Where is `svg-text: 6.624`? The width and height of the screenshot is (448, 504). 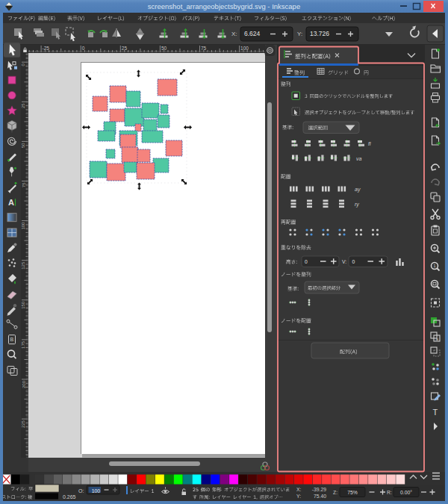
svg-text: 6.624 is located at coordinates (252, 34).